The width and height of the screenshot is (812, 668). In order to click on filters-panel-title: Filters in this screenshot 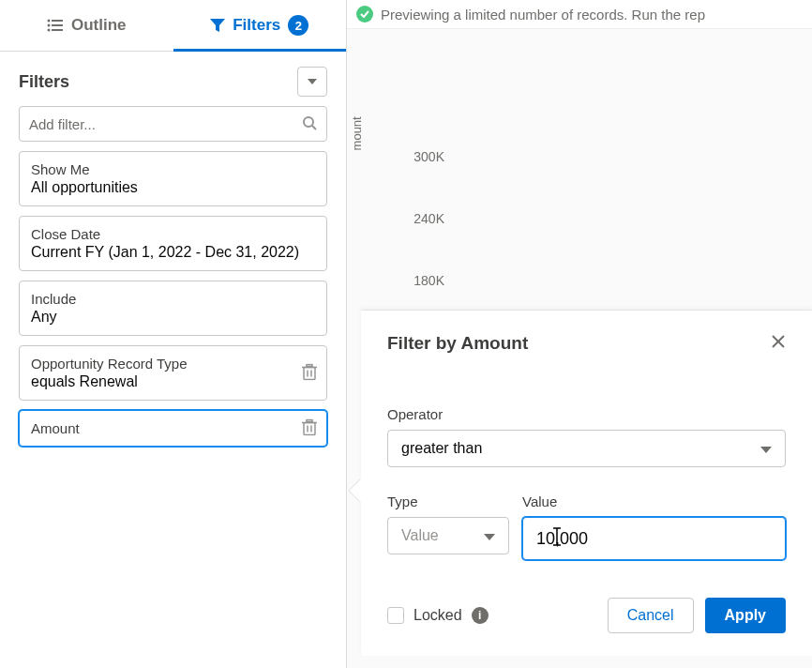, I will do `click(44, 83)`.